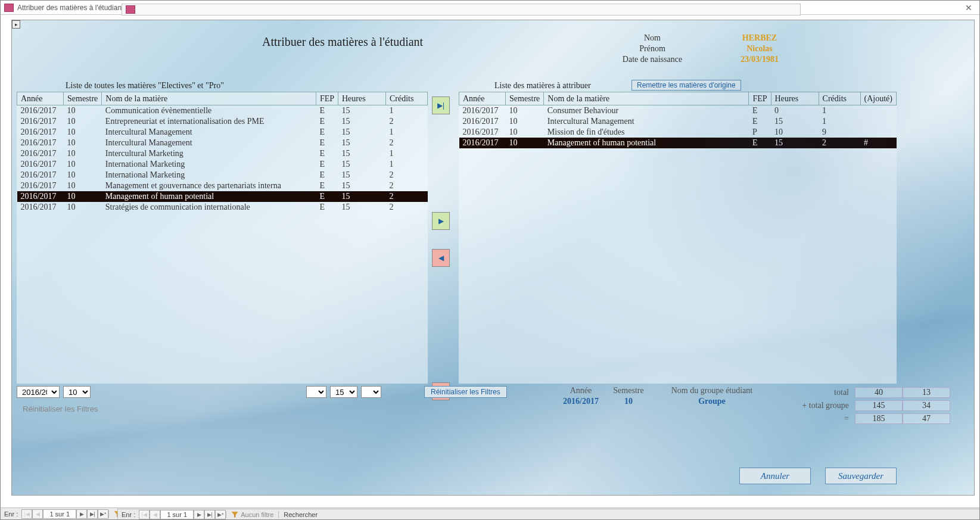  What do you see at coordinates (371, 392) in the screenshot?
I see `filter-credits` at bounding box center [371, 392].